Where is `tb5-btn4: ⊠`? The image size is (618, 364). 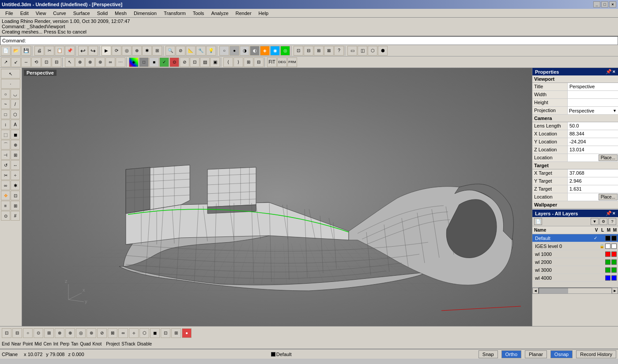
tb5-btn4: ⊠ is located at coordinates (329, 51).